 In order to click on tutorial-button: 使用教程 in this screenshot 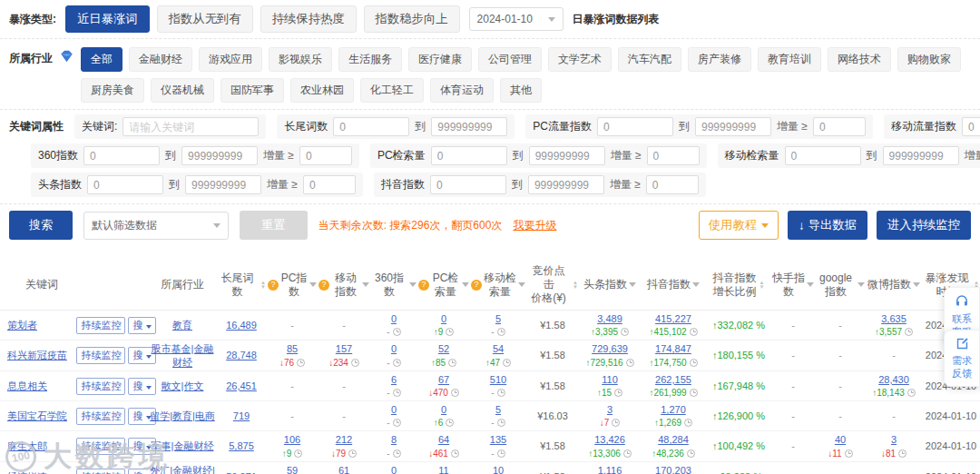, I will do `click(739, 225)`.